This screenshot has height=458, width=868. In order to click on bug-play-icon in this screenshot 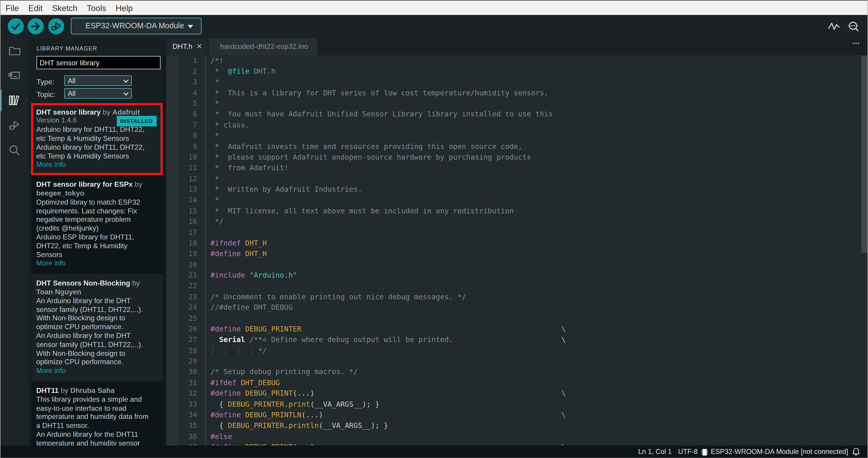, I will do `click(56, 26)`.